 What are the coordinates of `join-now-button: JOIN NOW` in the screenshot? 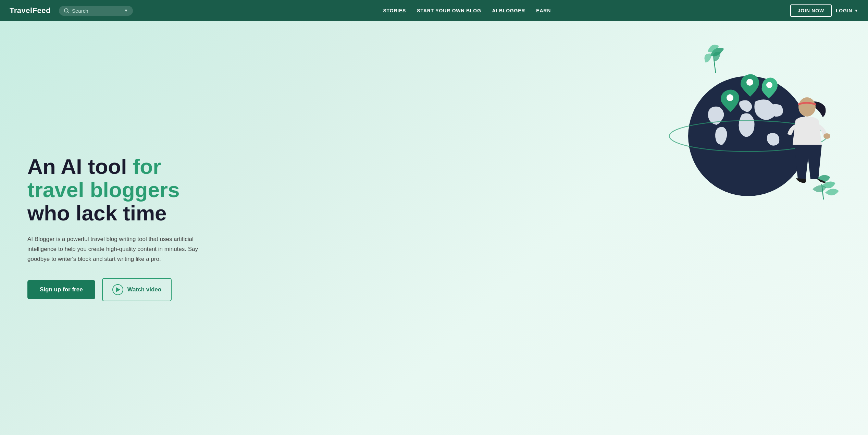 It's located at (811, 11).